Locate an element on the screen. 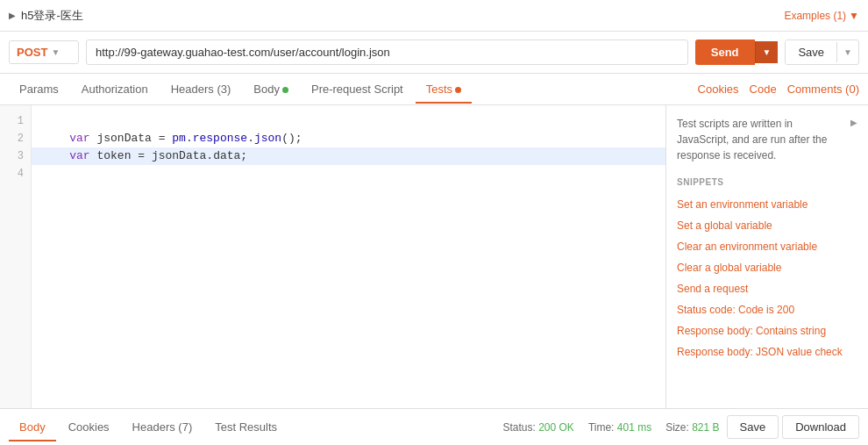 The width and height of the screenshot is (868, 445). tab-tests: Tests is located at coordinates (444, 90).